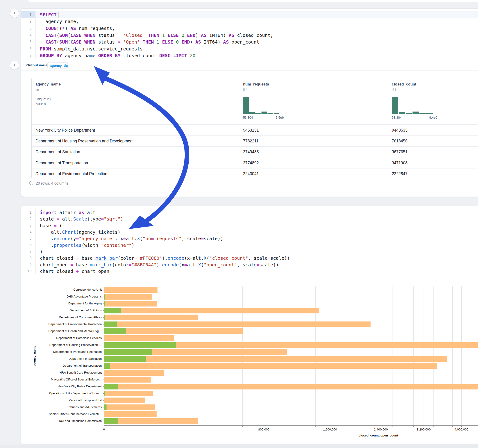 This screenshot has height=448, width=478. I want to click on code-text: SELECT, so click(257, 15).